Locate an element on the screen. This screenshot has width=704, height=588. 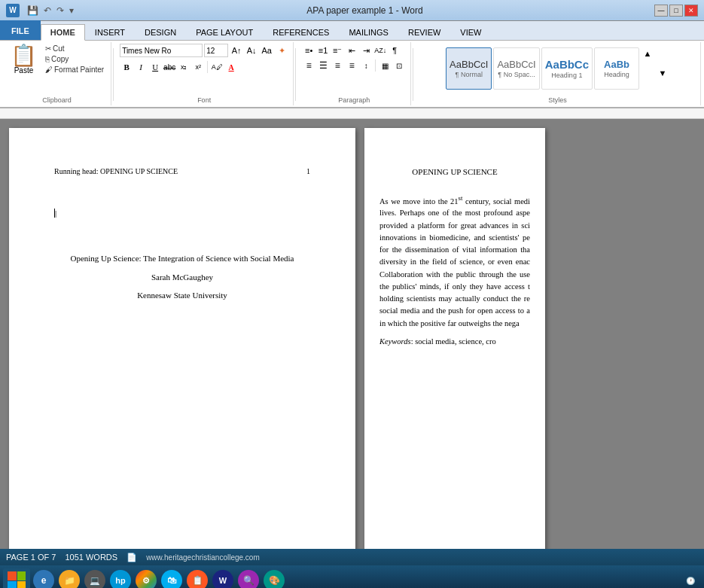
save-button: 💾 is located at coordinates (33, 11).